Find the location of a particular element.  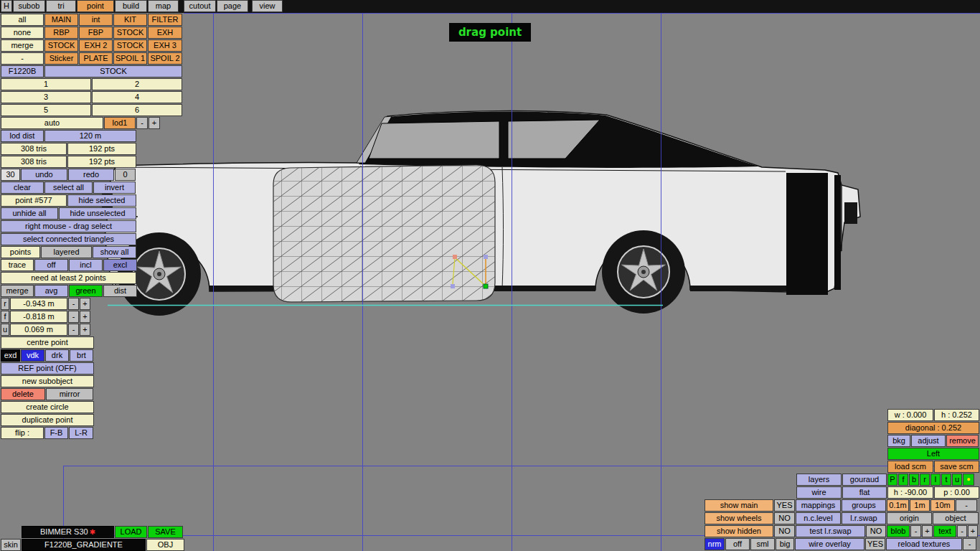

kit-button: KIT is located at coordinates (131, 20).